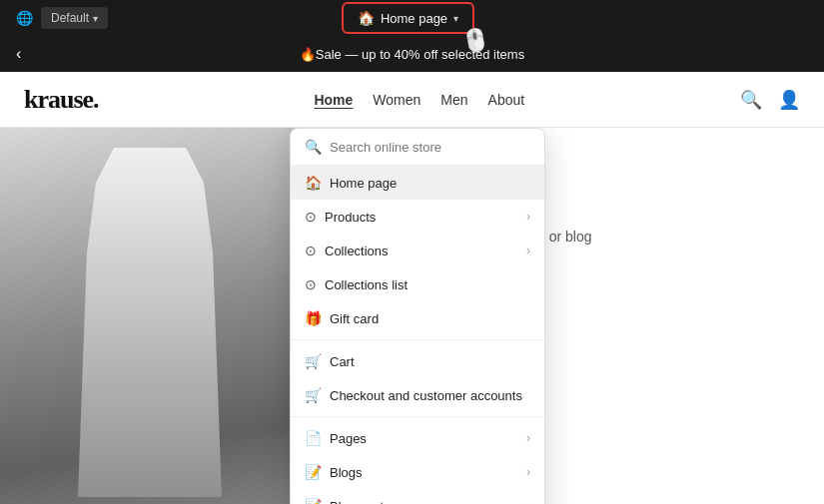  I want to click on search-input, so click(429, 148).